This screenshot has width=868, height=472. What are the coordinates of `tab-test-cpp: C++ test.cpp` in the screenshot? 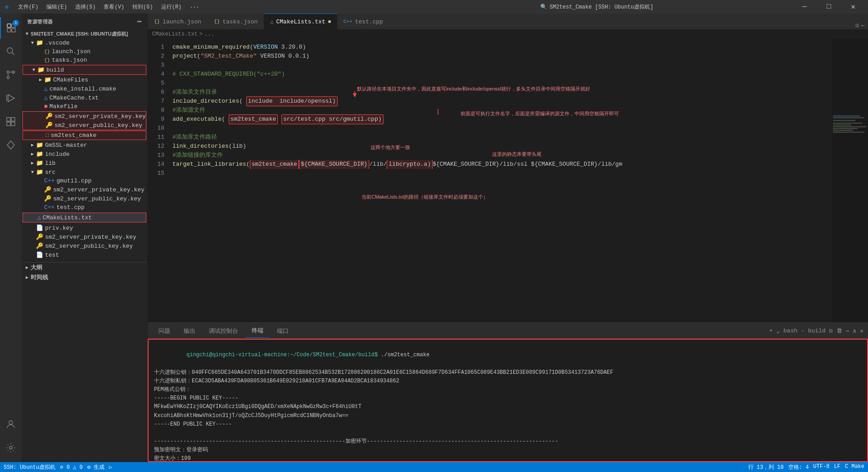 It's located at (363, 22).